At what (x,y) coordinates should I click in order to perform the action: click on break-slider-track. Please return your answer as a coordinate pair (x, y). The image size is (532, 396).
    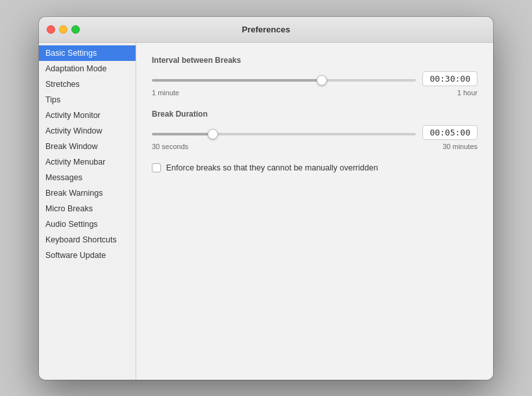
    Looking at the image, I should click on (284, 132).